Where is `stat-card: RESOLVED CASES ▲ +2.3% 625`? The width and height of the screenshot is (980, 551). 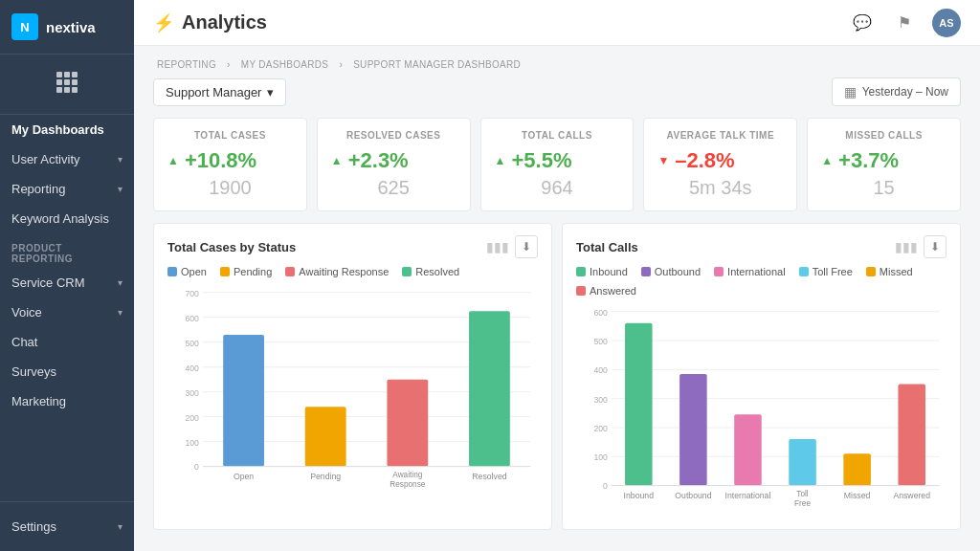 stat-card: RESOLVED CASES ▲ +2.3% 625 is located at coordinates (394, 165).